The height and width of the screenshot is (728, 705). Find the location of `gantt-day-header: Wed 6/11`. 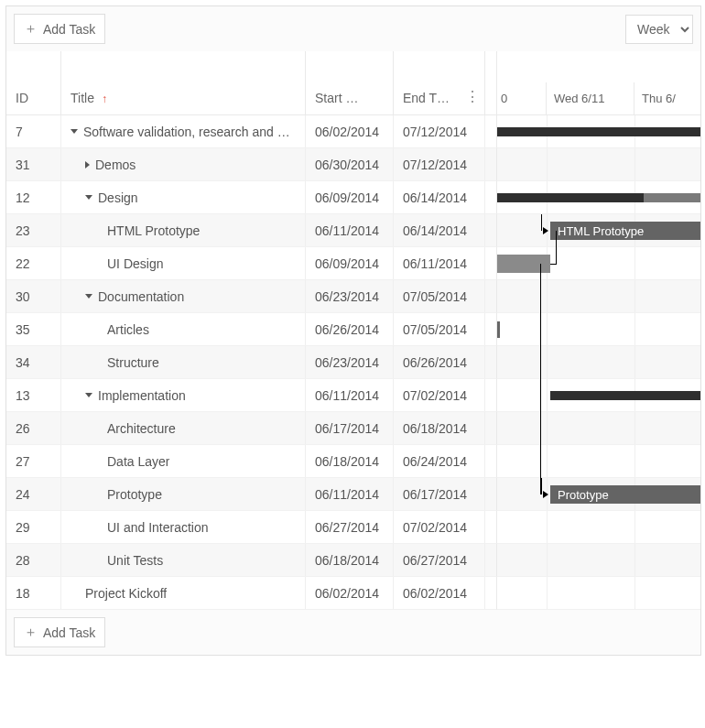

gantt-day-header: Wed 6/11 is located at coordinates (591, 99).